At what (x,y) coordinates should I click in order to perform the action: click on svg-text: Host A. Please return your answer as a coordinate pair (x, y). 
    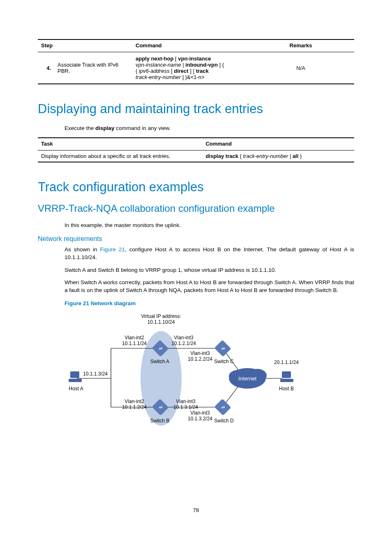
    Looking at the image, I should click on (76, 389).